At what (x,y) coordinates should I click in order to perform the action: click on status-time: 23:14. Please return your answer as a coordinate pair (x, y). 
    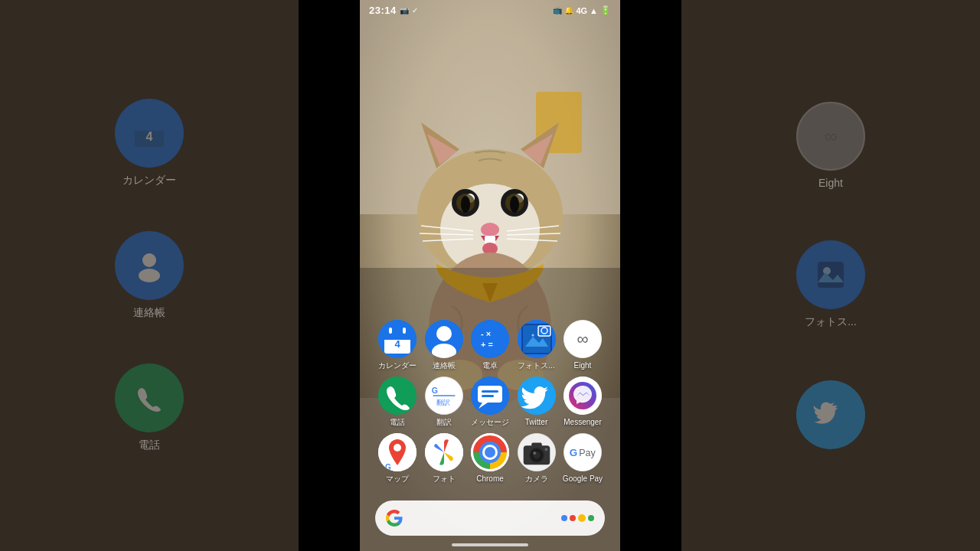
    Looking at the image, I should click on (383, 11).